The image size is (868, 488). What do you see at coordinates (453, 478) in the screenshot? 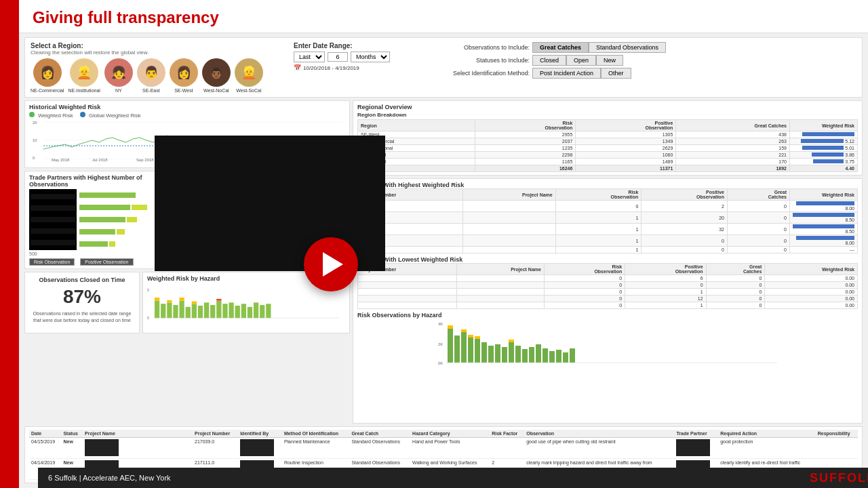
I see `footer: 6 Suffolk | Accelerate AEC, New York SUF…` at bounding box center [453, 478].